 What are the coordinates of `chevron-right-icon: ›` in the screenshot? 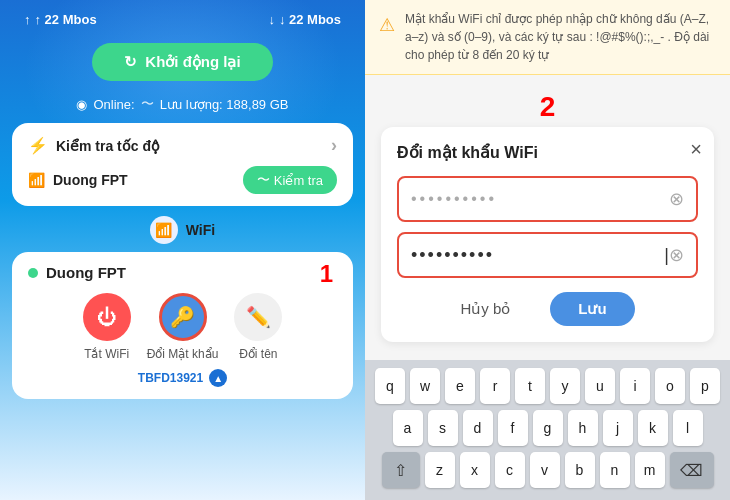 It's located at (334, 146).